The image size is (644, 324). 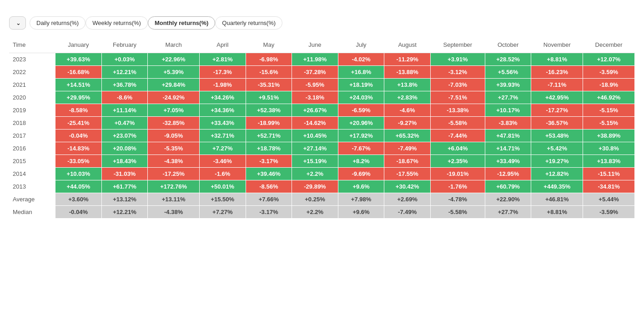 What do you see at coordinates (79, 72) in the screenshot?
I see `return-cell: -16.68%` at bounding box center [79, 72].